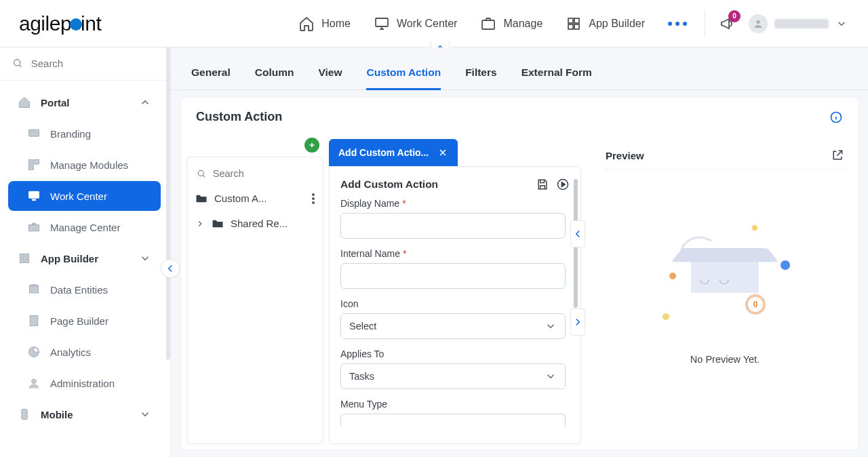  Describe the element at coordinates (725, 359) in the screenshot. I see `preview-empty-text: No Preview Yet.` at that location.